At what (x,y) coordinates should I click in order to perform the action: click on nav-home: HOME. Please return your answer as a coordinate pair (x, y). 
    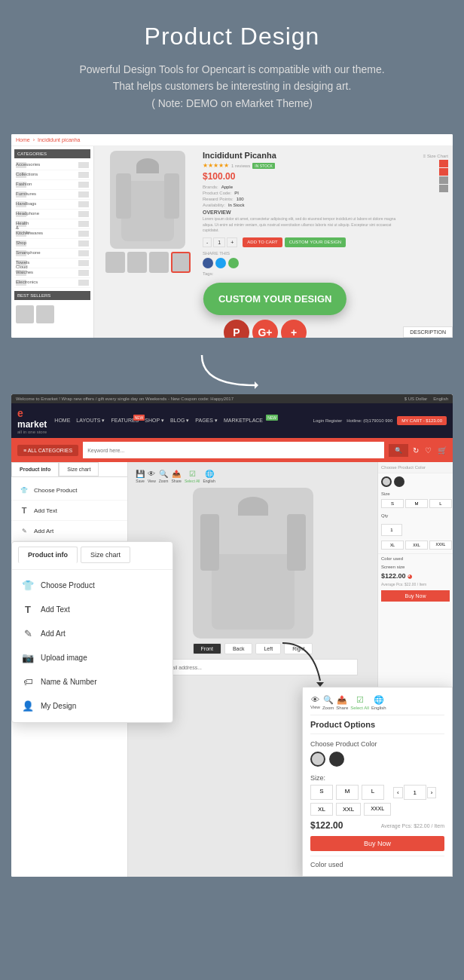
    Looking at the image, I should click on (62, 421).